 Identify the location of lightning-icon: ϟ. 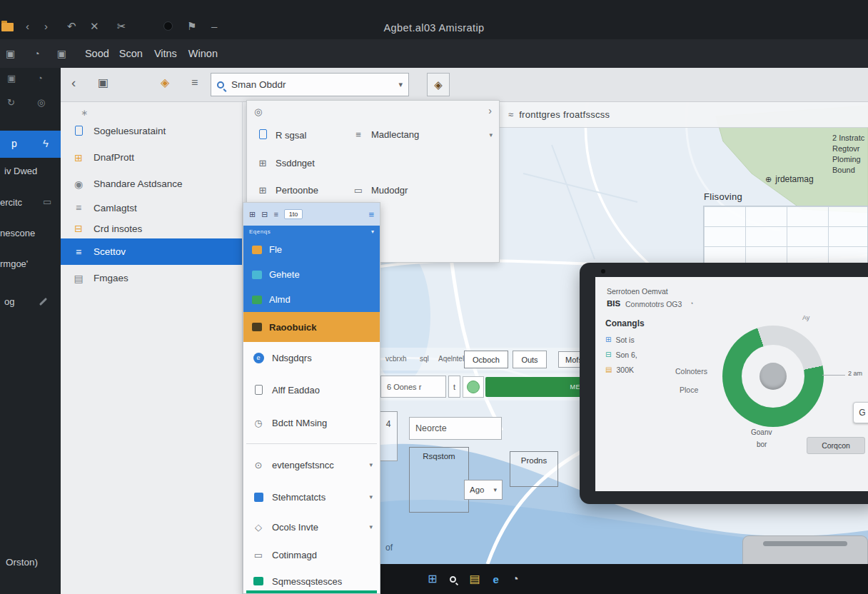
(46, 143).